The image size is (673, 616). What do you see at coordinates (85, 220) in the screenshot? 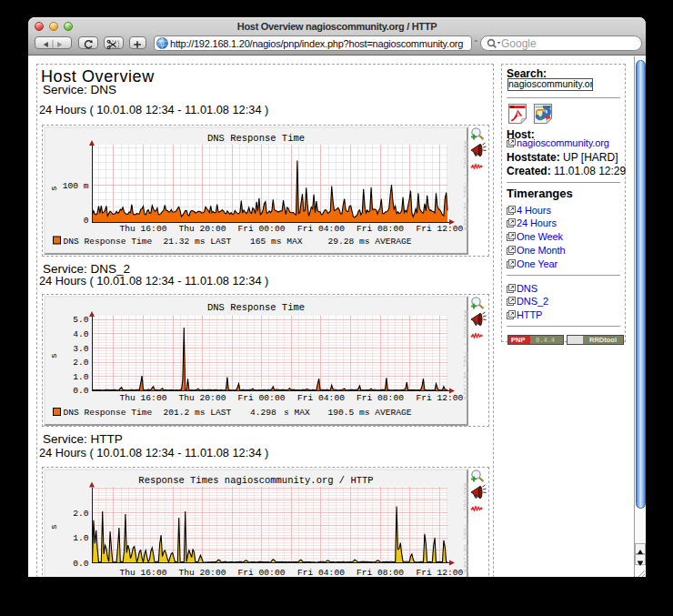
I see `svg-text: 0` at bounding box center [85, 220].